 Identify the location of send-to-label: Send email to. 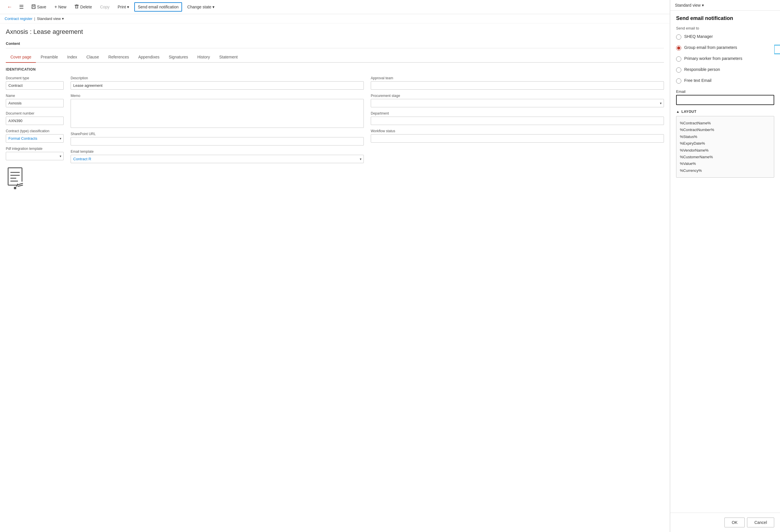
(725, 28).